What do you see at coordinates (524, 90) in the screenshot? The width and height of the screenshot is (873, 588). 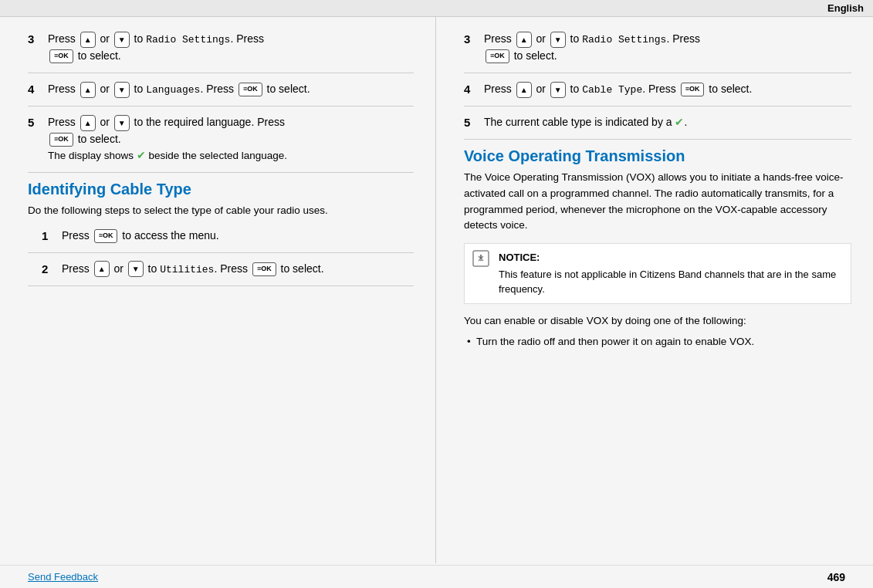 I see `arrow-up-btn-4r` at bounding box center [524, 90].